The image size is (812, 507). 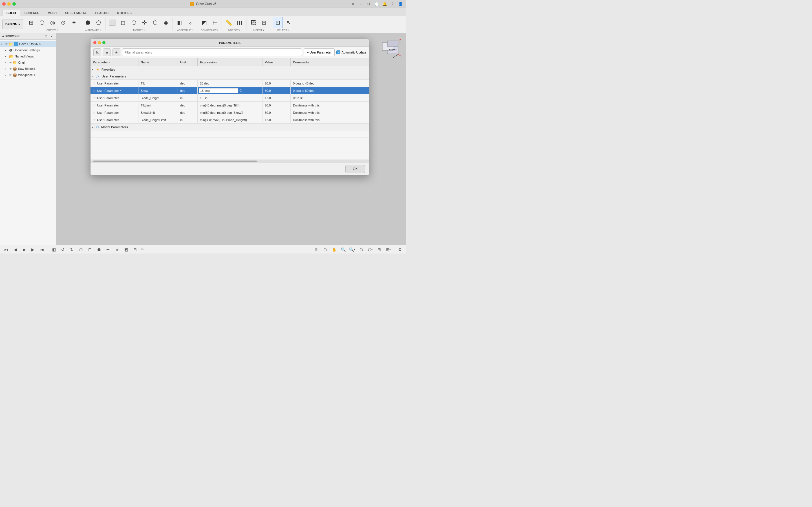 What do you see at coordinates (52, 36) in the screenshot?
I see `browser-expand-btn: ▸` at bounding box center [52, 36].